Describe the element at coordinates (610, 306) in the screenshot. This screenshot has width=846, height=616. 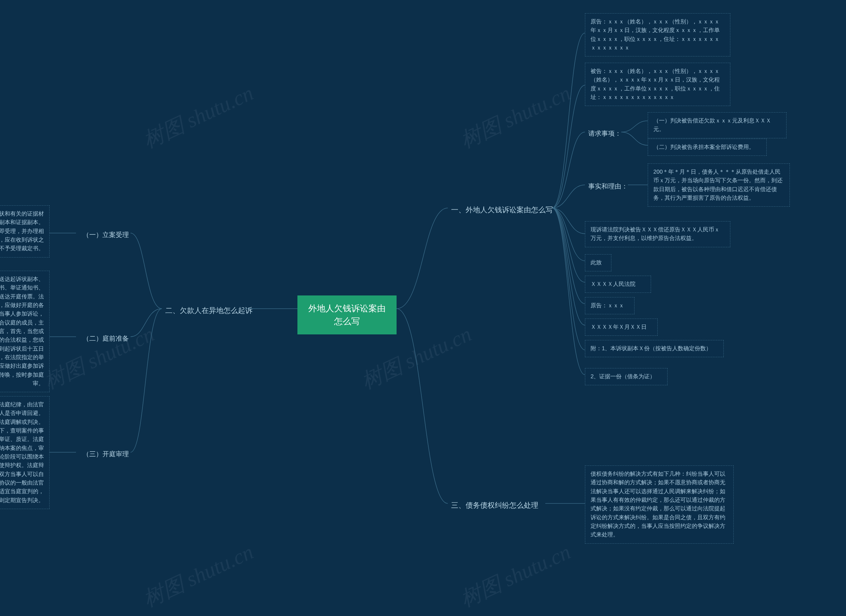
I see `leaf-plaintiff-sign: 原告：ｘｘｘ` at that location.